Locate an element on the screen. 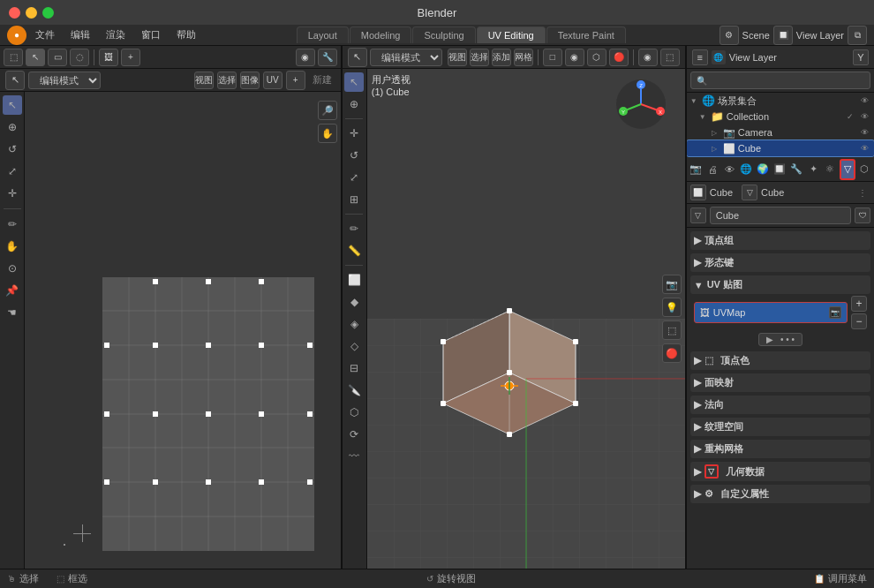 This screenshot has height=588, width=874. shield-icon: 🛡 is located at coordinates (863, 215).